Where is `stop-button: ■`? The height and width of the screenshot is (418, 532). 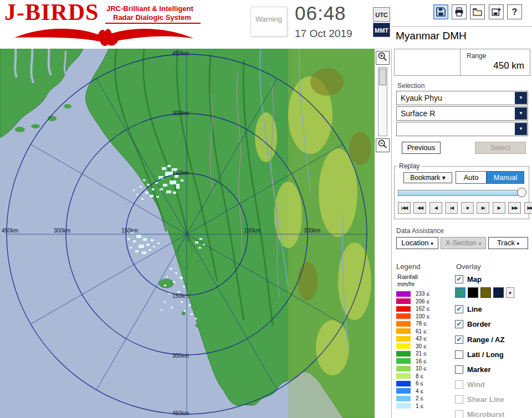
stop-button: ■ is located at coordinates (468, 208).